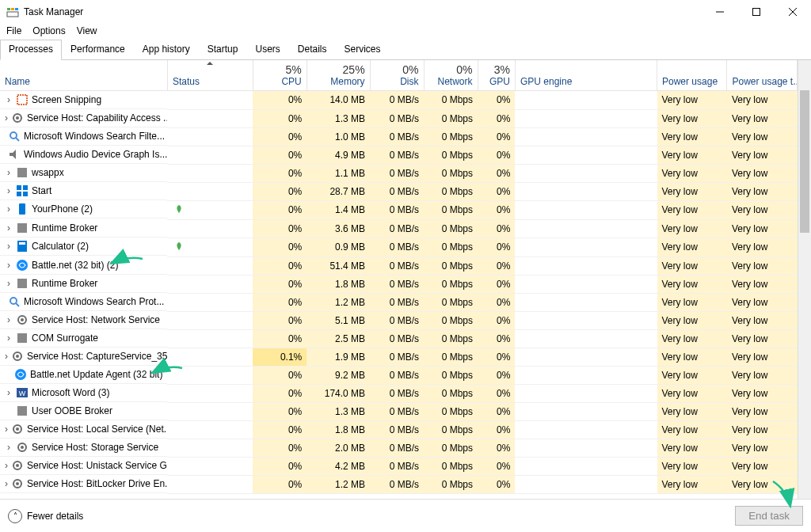 The width and height of the screenshot is (811, 532). I want to click on process-name-cell: ›Service Host: Local Service (Net..., so click(84, 429).